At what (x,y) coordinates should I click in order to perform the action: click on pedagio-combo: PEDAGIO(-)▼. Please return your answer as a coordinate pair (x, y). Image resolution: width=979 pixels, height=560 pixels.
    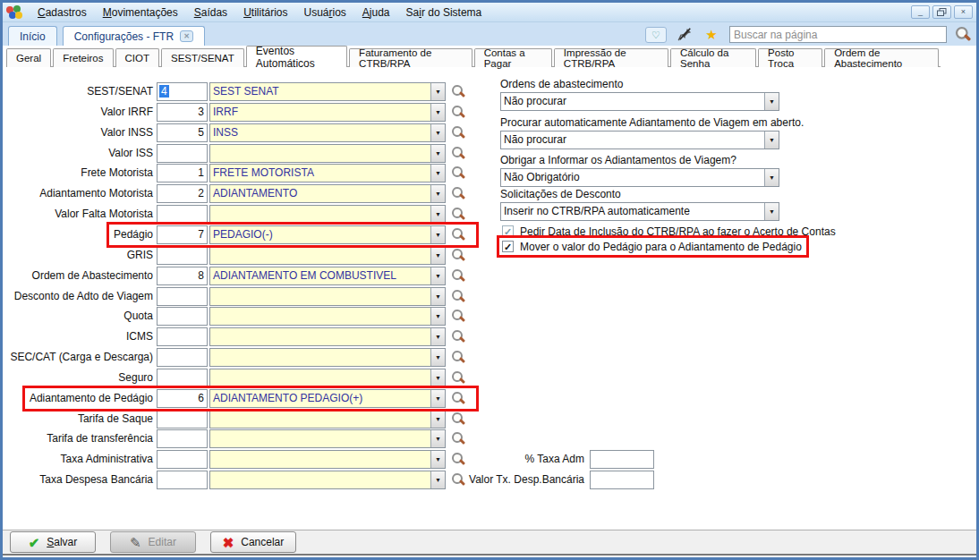
    Looking at the image, I should click on (328, 234).